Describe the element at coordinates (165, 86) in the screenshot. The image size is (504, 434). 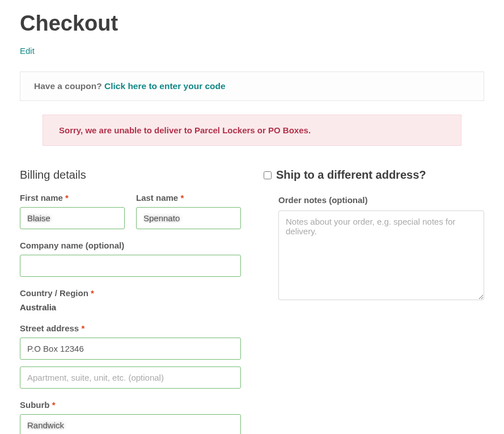
I see `coupon-link: Click here to enter your code` at that location.